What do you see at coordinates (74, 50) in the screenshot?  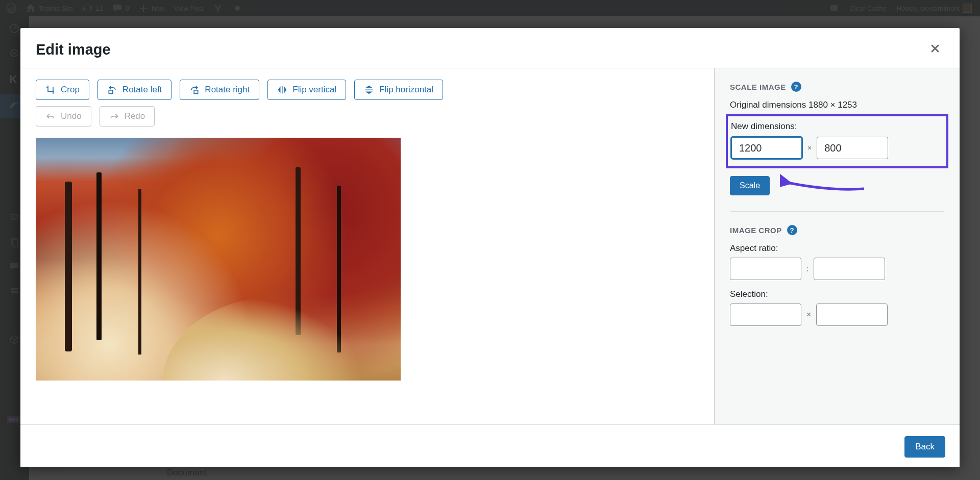 I see `modal-title: Edit image` at bounding box center [74, 50].